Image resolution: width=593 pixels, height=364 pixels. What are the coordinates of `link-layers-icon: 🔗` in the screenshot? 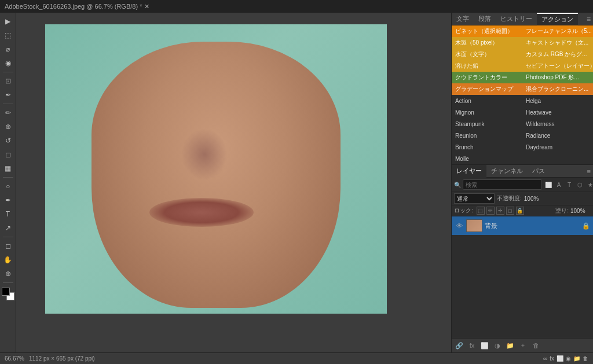 It's located at (459, 345).